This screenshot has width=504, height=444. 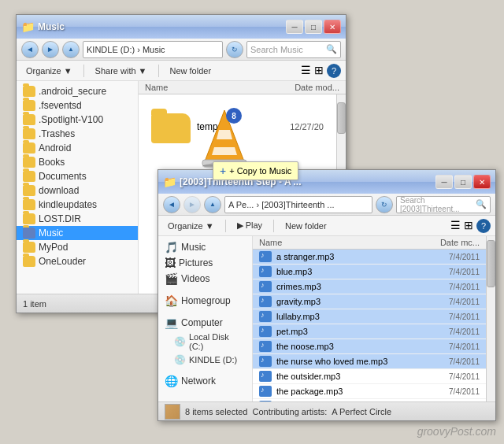 I want to click on list-item: the noose.mp3 7/4/2011, so click(x=369, y=346).